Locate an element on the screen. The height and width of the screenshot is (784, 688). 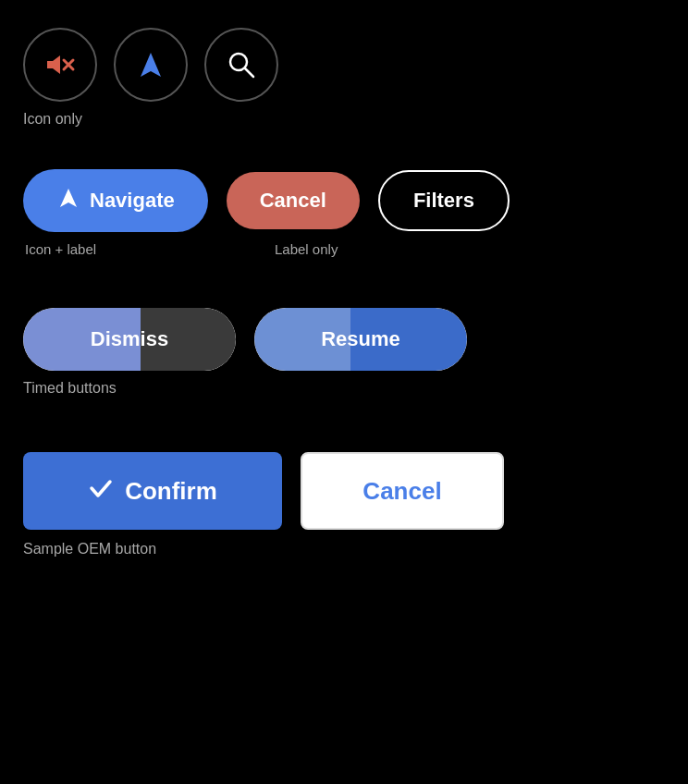
resume-label: Resume is located at coordinates (361, 339).